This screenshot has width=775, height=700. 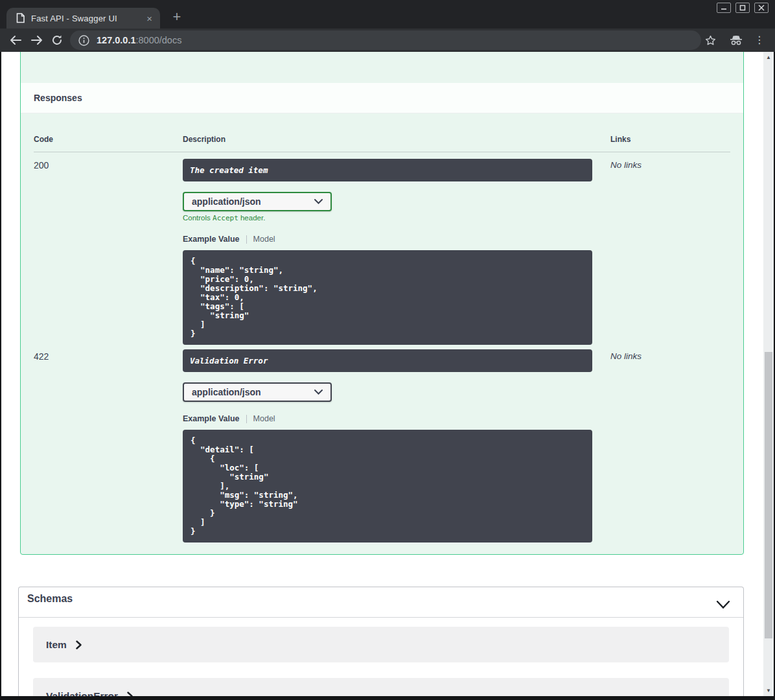 I want to click on window-bottom-edge, so click(x=388, y=698).